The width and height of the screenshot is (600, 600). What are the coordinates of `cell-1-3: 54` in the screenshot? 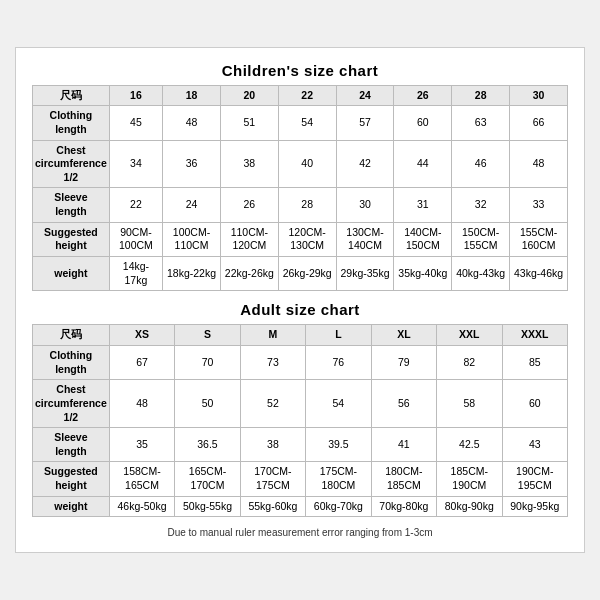 It's located at (338, 404).